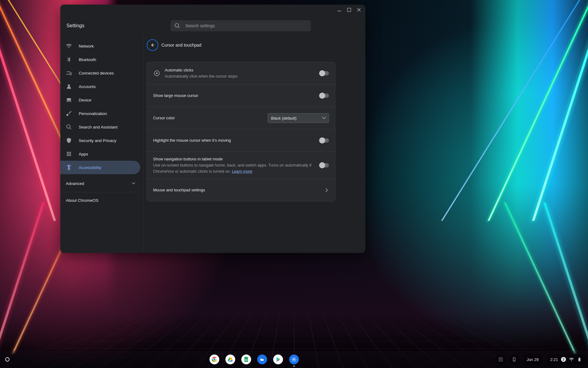  I want to click on shelf-app-sheets, so click(246, 359).